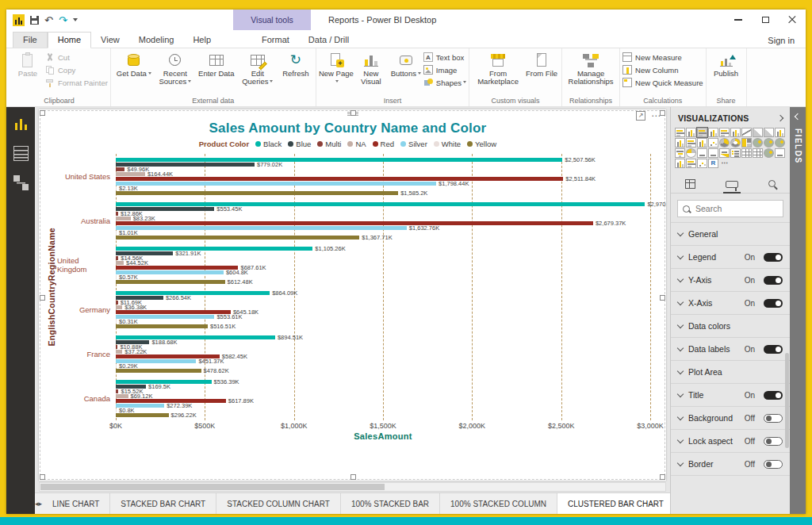 This screenshot has height=525, width=812. Describe the element at coordinates (738, 20) in the screenshot. I see `minimize-button` at that location.